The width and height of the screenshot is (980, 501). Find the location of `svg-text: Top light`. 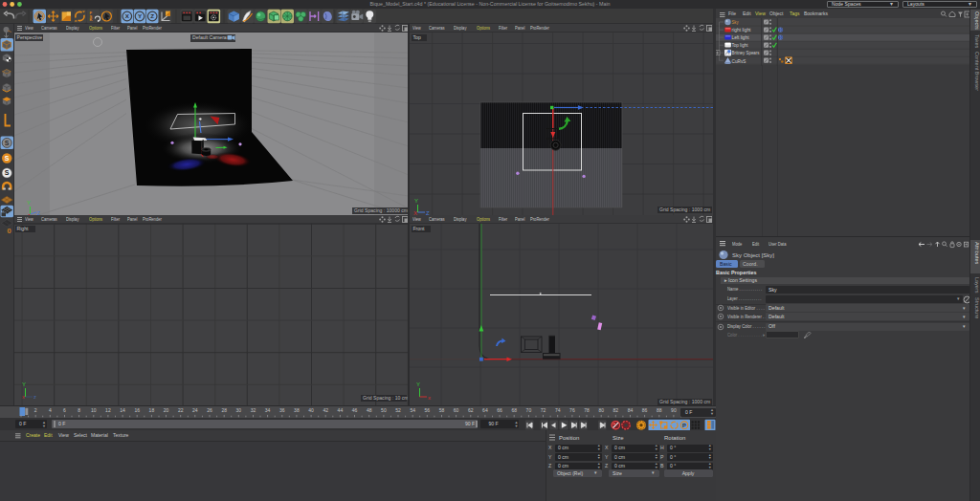

svg-text: Top light is located at coordinates (741, 45).